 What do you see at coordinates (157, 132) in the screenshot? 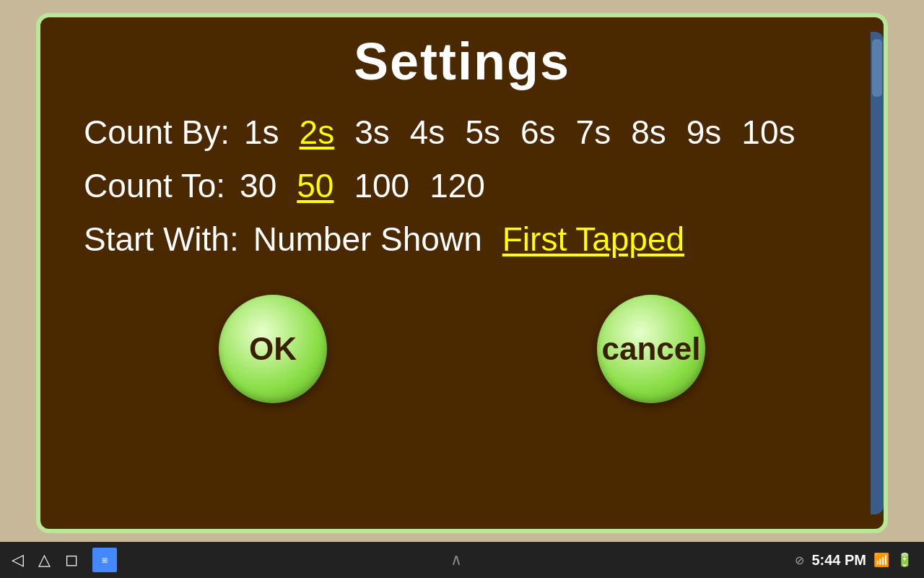
I see `count-by-label: Count By:` at bounding box center [157, 132].